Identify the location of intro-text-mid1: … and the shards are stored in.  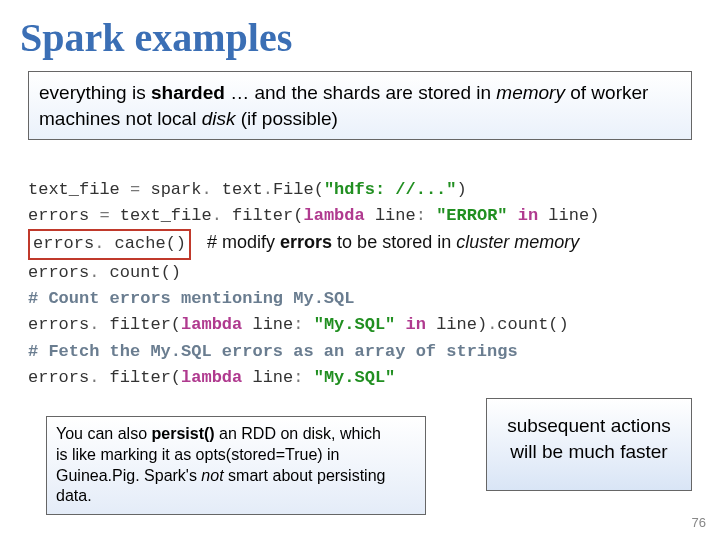
(360, 92).